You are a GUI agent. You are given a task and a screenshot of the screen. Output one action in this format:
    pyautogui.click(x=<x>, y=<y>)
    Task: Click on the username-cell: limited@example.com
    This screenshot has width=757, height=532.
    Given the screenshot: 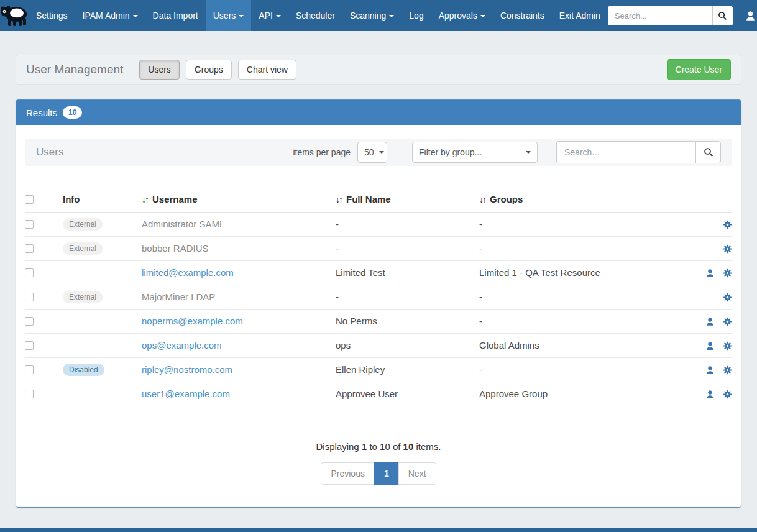 What is the action you would take?
    pyautogui.click(x=188, y=272)
    